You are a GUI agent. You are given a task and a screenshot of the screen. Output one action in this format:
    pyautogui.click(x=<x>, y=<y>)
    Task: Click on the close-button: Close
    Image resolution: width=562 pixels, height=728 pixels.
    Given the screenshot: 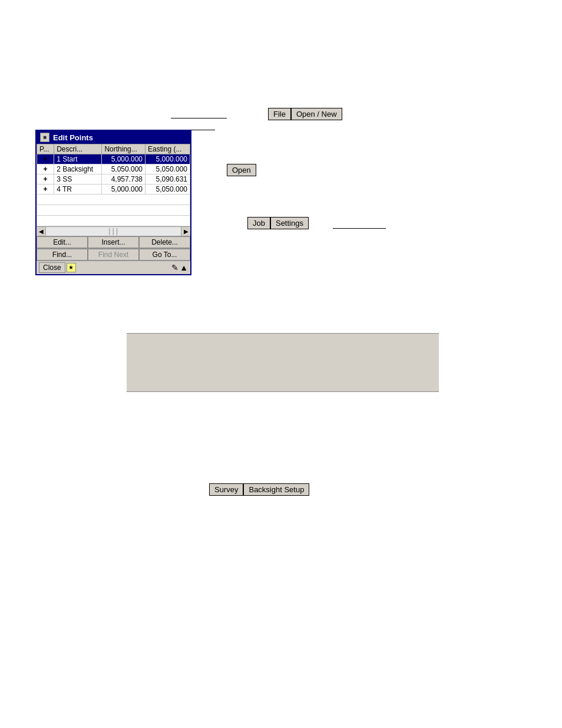 What is the action you would take?
    pyautogui.click(x=52, y=268)
    